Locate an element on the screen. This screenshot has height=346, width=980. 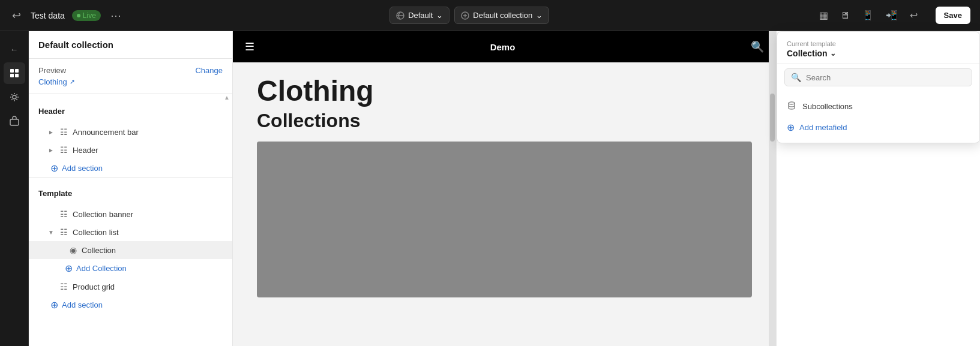
plus-metafield-icon: ⊕ is located at coordinates (791, 127).